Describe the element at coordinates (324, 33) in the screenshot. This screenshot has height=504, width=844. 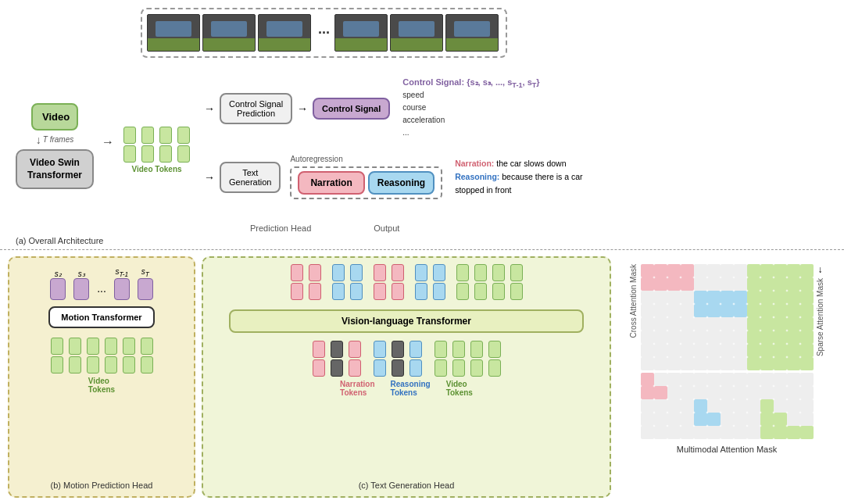
I see `video-frames-row: ···` at that location.